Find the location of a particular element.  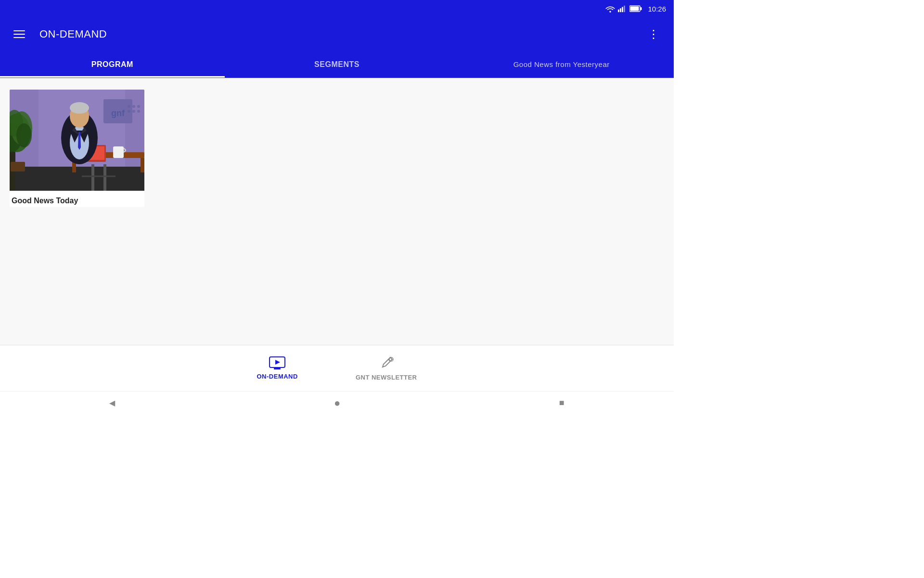

newsletter-icon is located at coordinates (386, 363).